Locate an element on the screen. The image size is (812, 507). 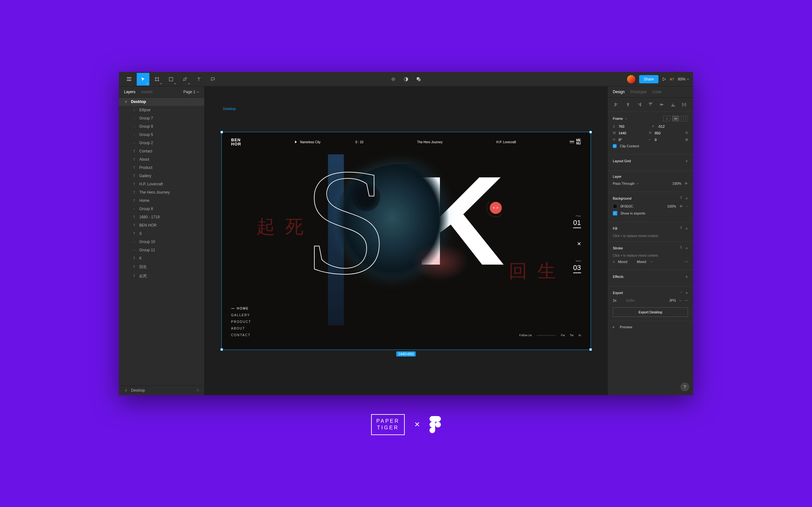
layer-item: TK is located at coordinates (162, 258).